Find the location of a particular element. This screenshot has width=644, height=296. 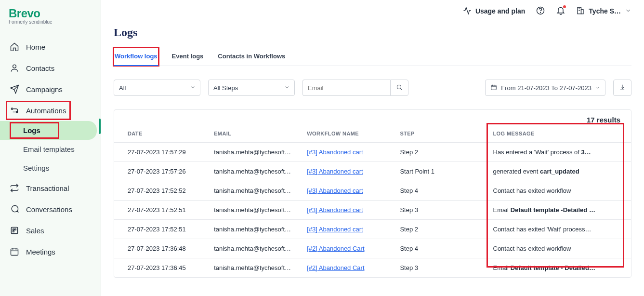

cell-date: 27-07-2023 17:36:48 is located at coordinates (161, 249).